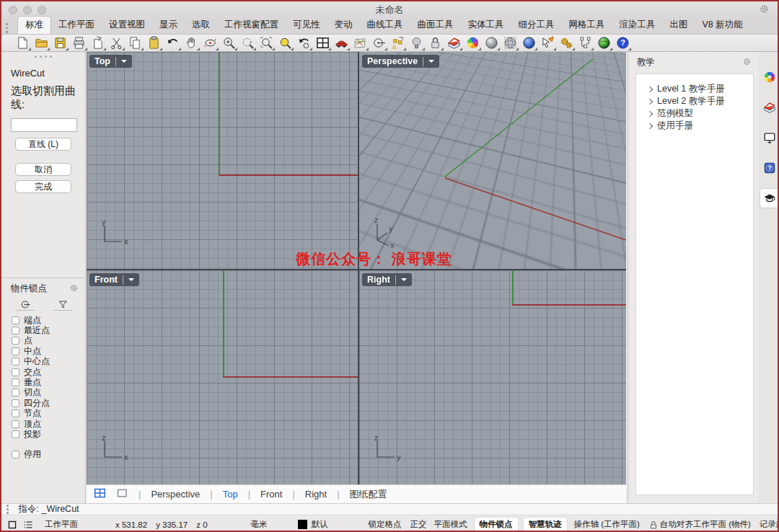 The image size is (779, 532). I want to click on toolbar-lock-icon, so click(436, 43).